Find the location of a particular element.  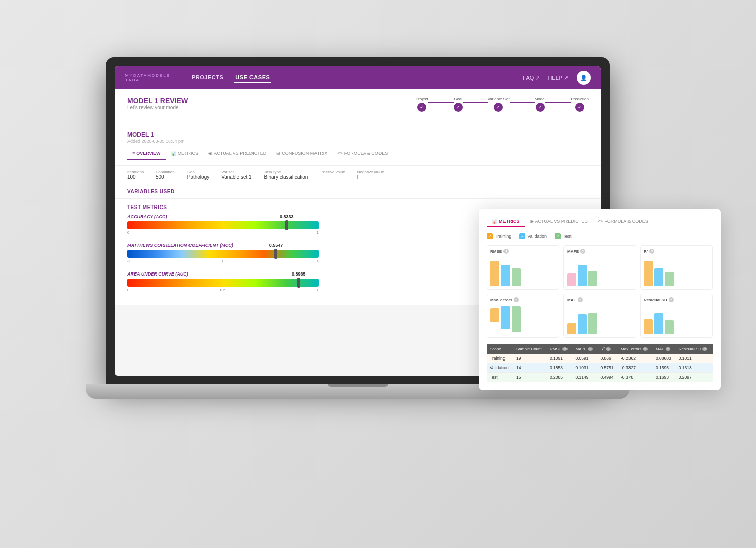

residual-sd-help-icon: ? is located at coordinates (671, 300).